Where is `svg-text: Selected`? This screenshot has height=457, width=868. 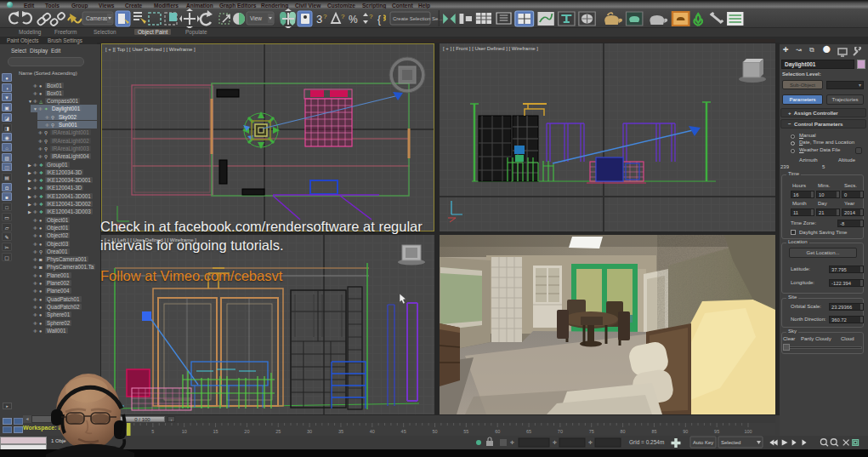
svg-text: Selected is located at coordinates (731, 443).